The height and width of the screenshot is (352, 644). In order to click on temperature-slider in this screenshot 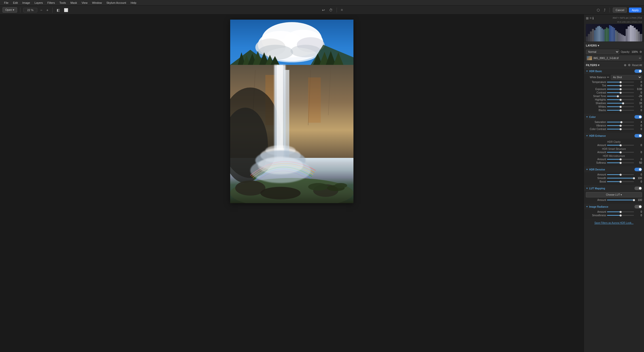, I will do `click(620, 82)`.